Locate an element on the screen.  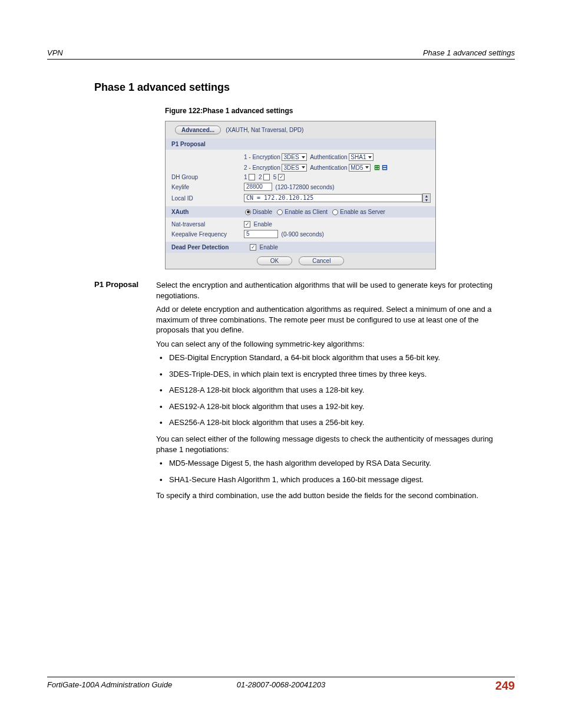
desc-p5: To specify a third combination, use the … is located at coordinates (330, 496).